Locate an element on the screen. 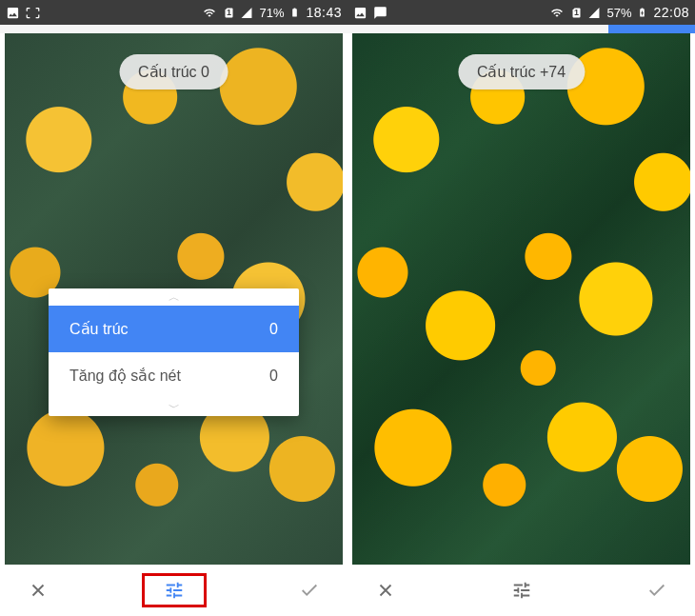  status-bar: 1 71% 18:43 is located at coordinates (173, 12).